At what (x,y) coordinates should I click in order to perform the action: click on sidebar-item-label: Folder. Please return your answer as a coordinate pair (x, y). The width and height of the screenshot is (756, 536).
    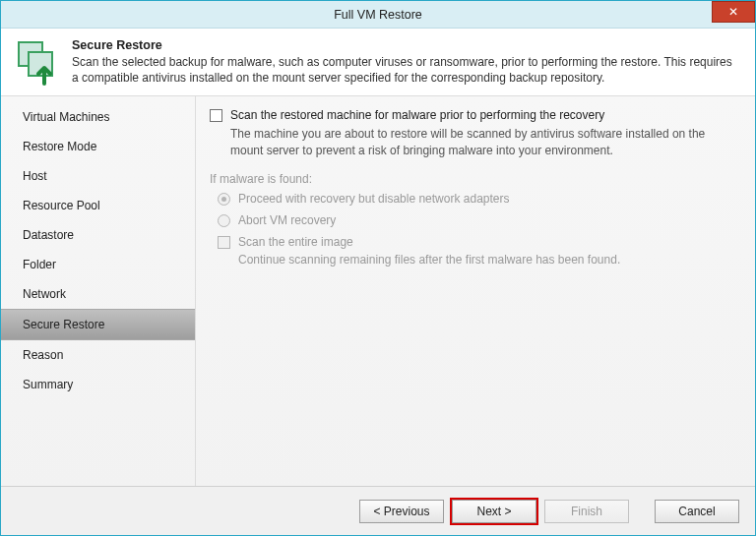
    Looking at the image, I should click on (39, 265).